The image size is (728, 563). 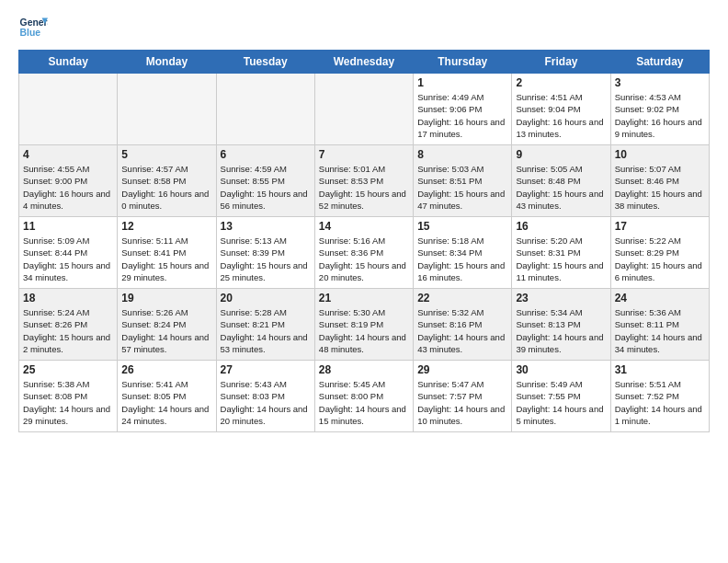 What do you see at coordinates (364, 253) in the screenshot?
I see `week-row-2: 11Sunrise: 5:09 AMSunset: 8:44 PMDayligh…` at bounding box center [364, 253].